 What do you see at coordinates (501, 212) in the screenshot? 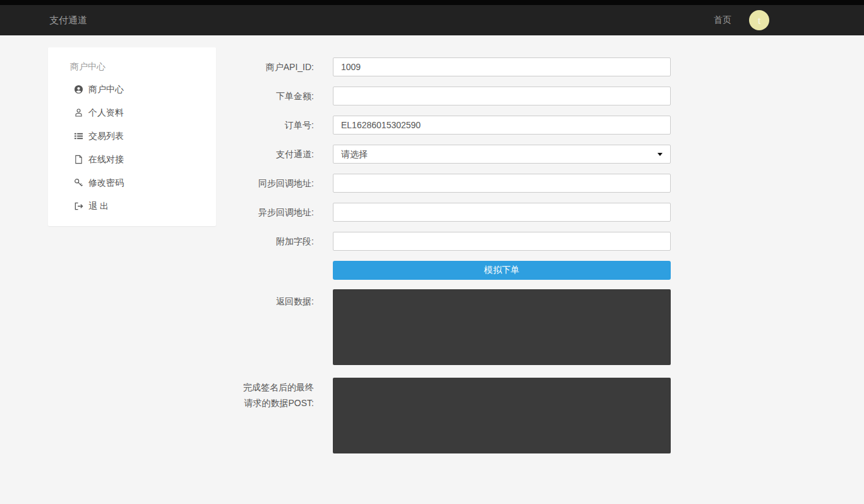
I see `async-callback-input` at bounding box center [501, 212].